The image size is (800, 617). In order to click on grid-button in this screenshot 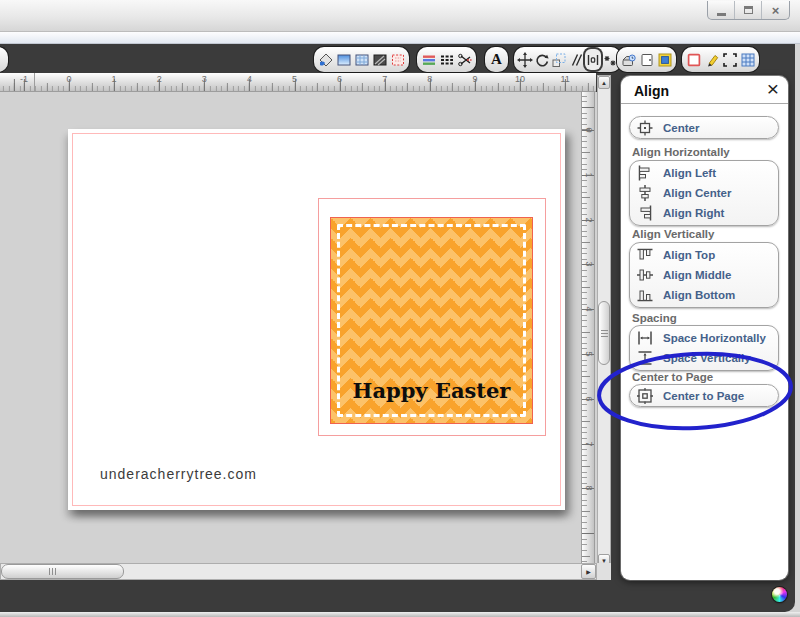, I will do `click(748, 60)`.